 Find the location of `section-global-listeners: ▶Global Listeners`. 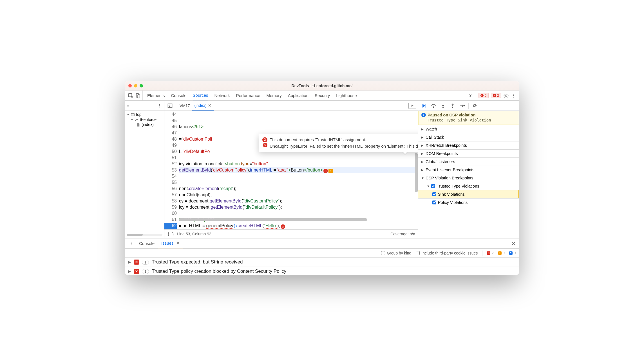

section-global-listeners: ▶Global Listeners is located at coordinates (469, 161).